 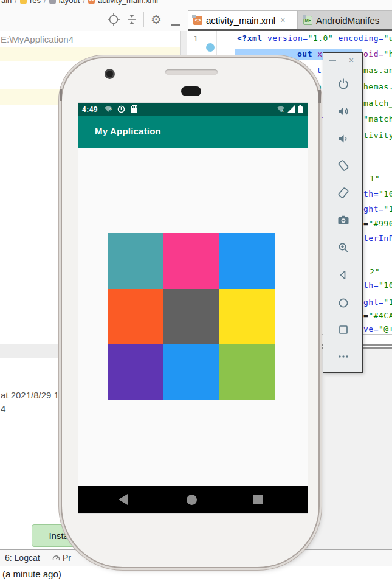 I want to click on line-number: 1, so click(x=196, y=39).